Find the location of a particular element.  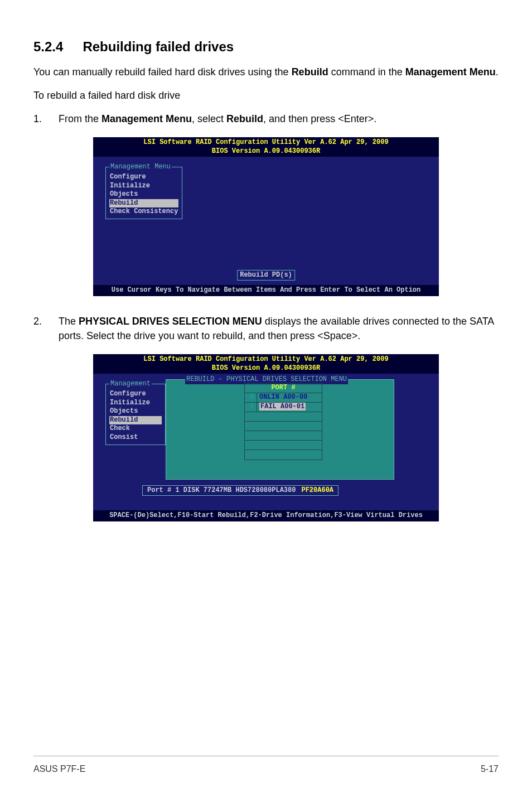

bios2-item-objects: Objects is located at coordinates (136, 412).